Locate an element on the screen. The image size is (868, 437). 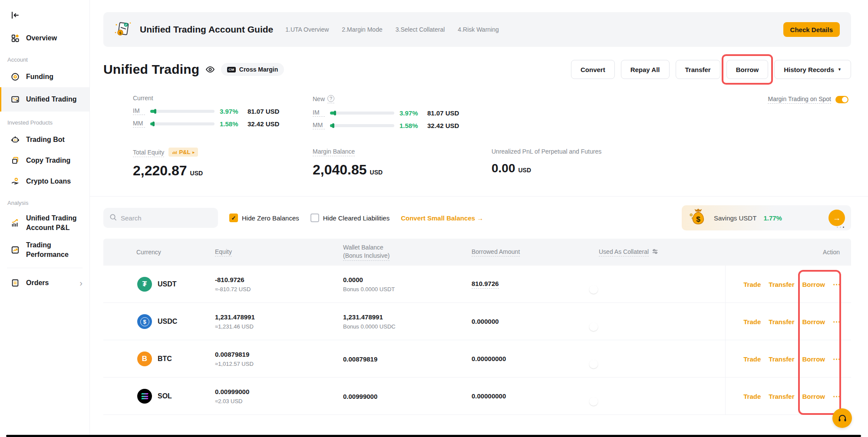
wallet-header-line1: Wallet Balance is located at coordinates (407, 247).